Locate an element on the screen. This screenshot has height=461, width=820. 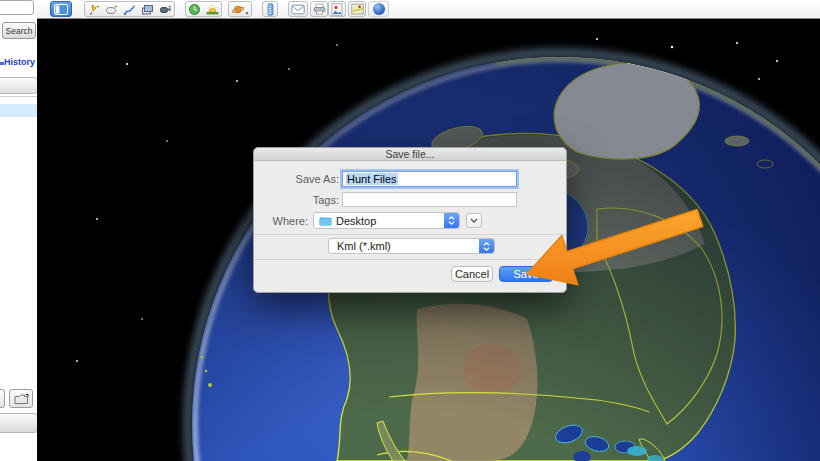
printer-icon is located at coordinates (320, 9).